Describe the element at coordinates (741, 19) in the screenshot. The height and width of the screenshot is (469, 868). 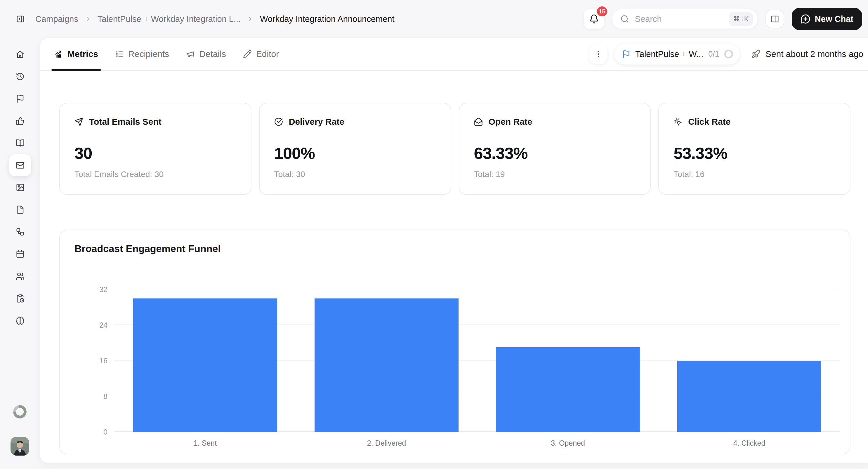
I see `search-shortcut-hint: ⌘+K` at that location.